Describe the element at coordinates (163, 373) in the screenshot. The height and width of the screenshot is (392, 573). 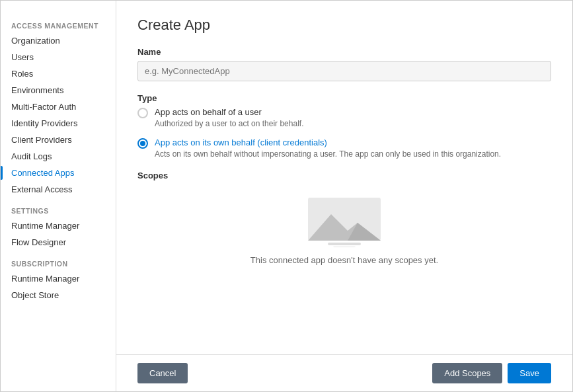
I see `cancel-button: Cancel` at that location.